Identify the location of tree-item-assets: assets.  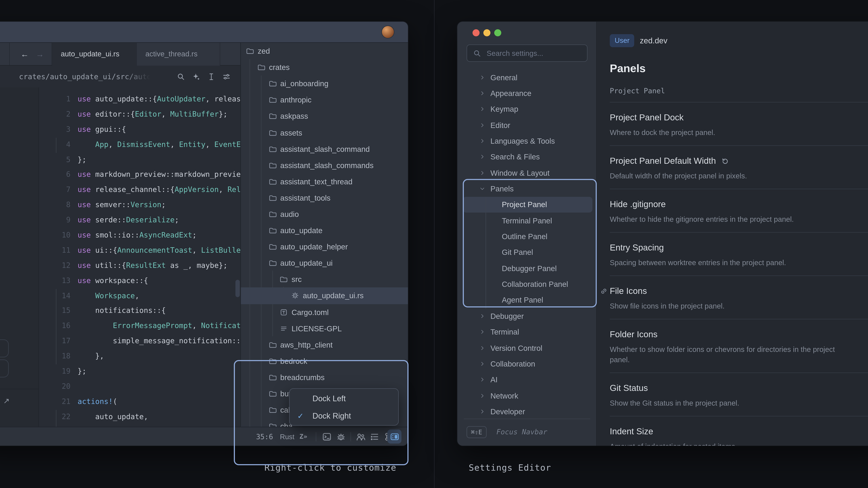
(324, 133).